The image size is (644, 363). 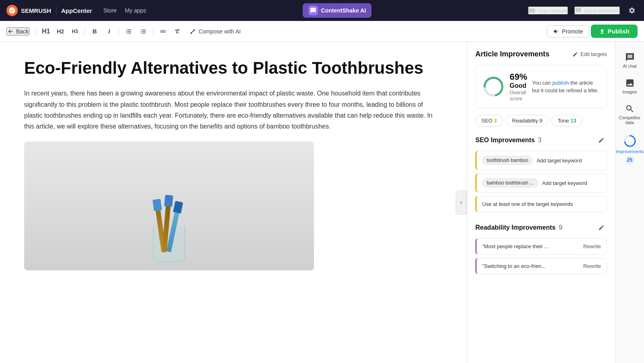 What do you see at coordinates (541, 247) in the screenshot?
I see `readability-card-1: "Most people replace their ... Rewrite` at bounding box center [541, 247].